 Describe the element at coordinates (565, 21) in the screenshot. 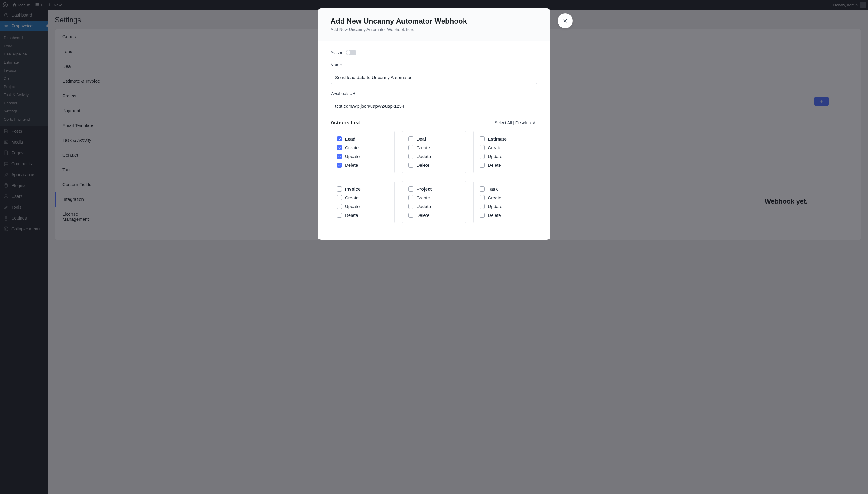

I see `close-button` at that location.